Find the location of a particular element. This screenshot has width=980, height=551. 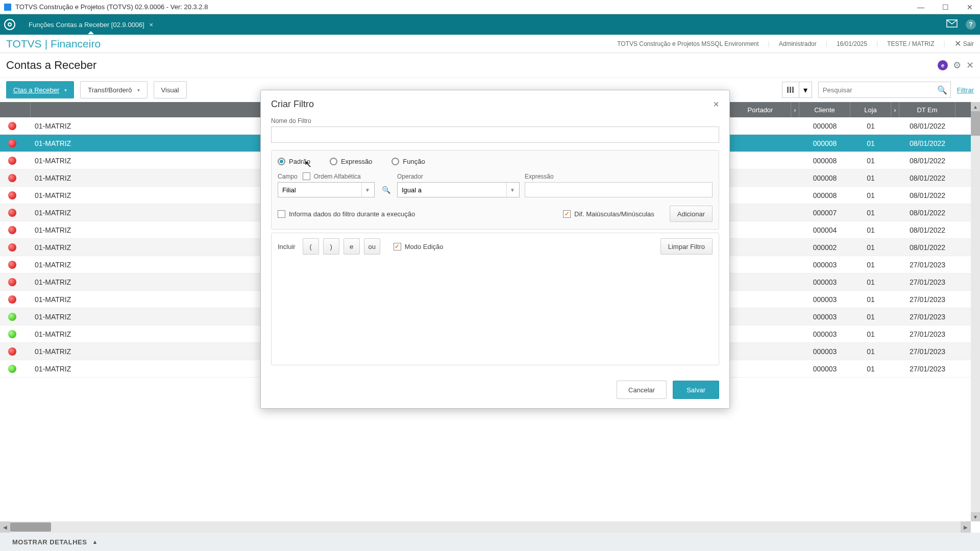

and-button: e is located at coordinates (352, 246).